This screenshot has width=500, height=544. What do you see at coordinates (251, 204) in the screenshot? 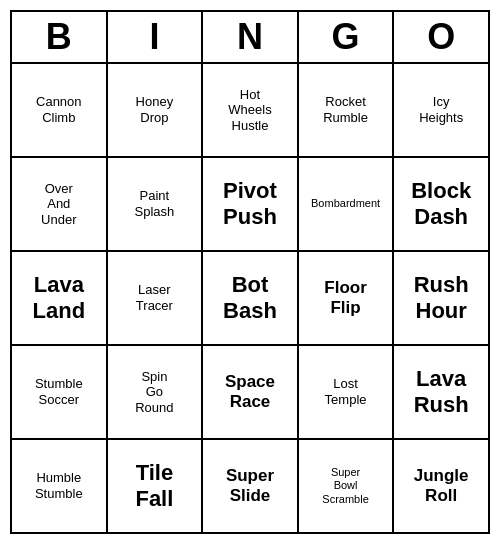
I see `bingo-cell: PivotPush` at bounding box center [251, 204].